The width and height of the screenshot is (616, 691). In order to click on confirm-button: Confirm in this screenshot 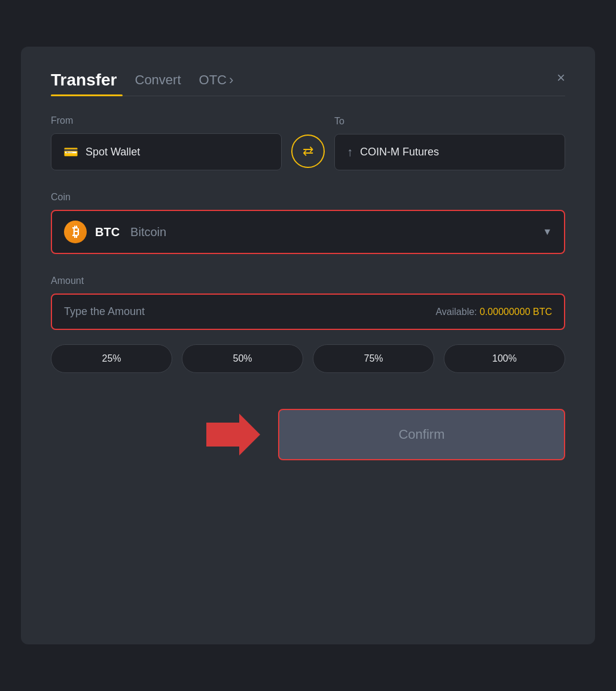, I will do `click(422, 435)`.